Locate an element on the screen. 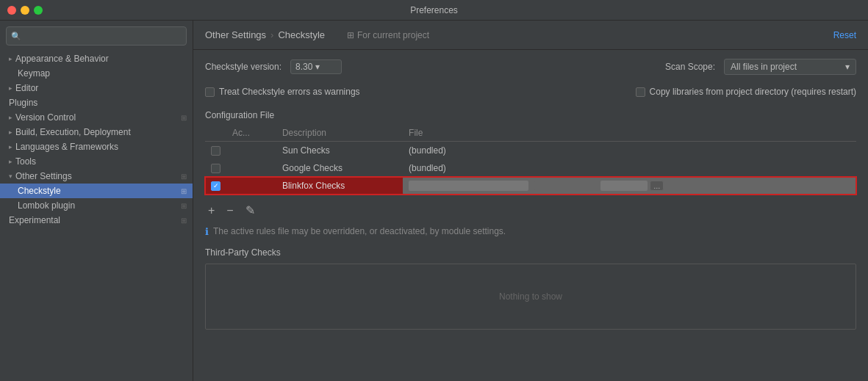  sidebar-item-languages-frameworks: ▸ Languages & Frameworks is located at coordinates (96, 147).